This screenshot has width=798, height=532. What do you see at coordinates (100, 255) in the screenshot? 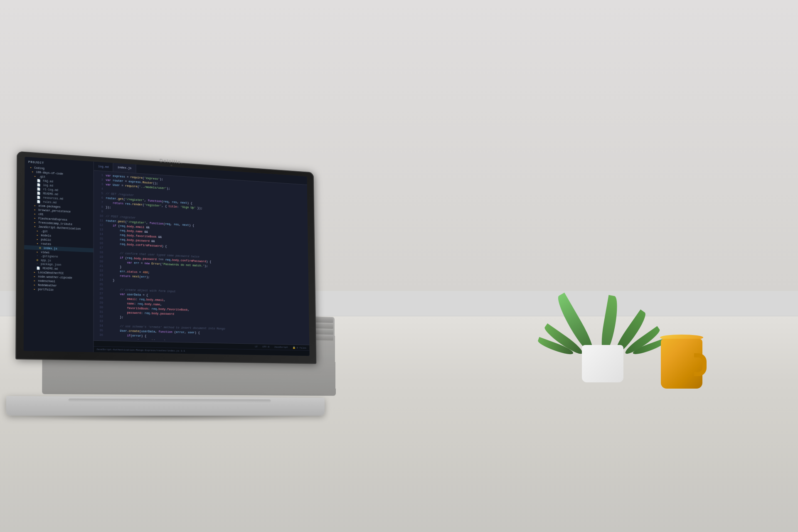
I see `line-numbers: 1234 5678 9101112 13141516 17181920 2122…` at bounding box center [100, 255].